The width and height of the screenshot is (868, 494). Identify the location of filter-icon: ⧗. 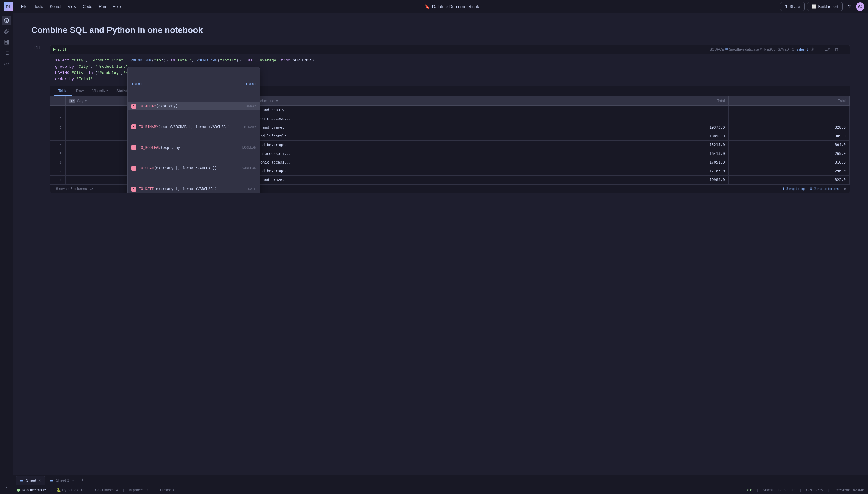
(845, 189).